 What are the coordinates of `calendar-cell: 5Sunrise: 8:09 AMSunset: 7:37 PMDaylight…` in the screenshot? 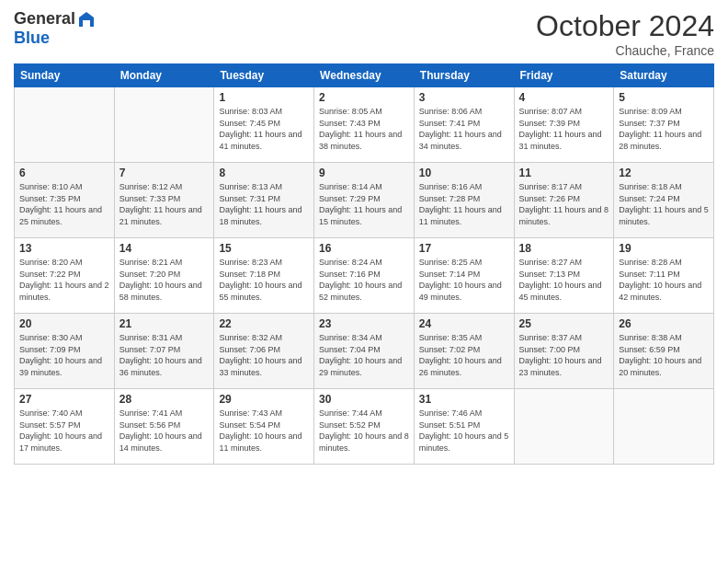 It's located at (664, 125).